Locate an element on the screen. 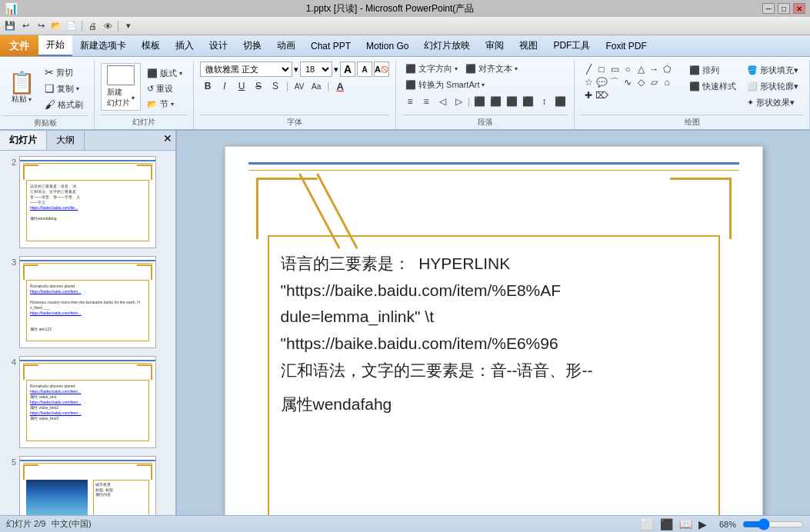 This screenshot has height=532, width=810. panel-close-button: ✕ is located at coordinates (168, 138).